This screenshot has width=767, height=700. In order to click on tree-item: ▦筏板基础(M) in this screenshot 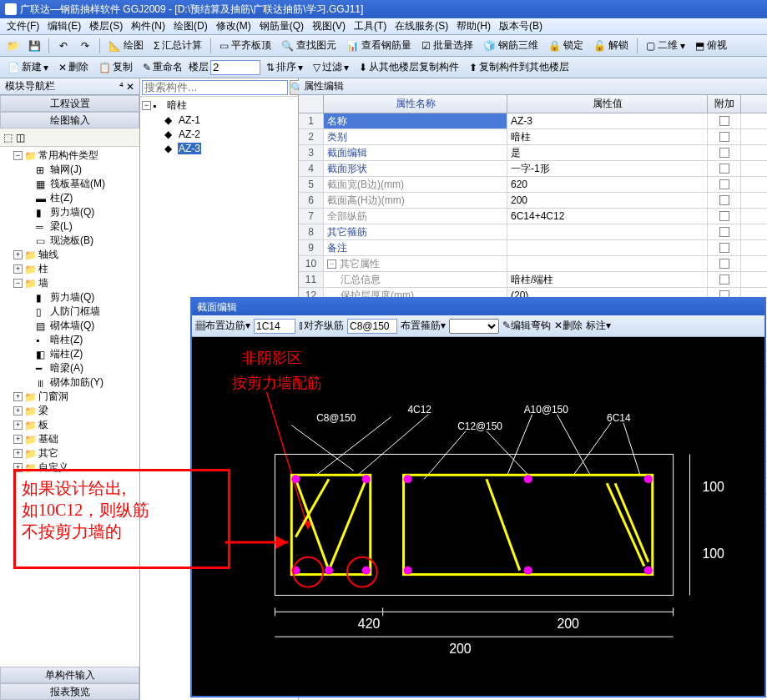, I will do `click(70, 184)`.